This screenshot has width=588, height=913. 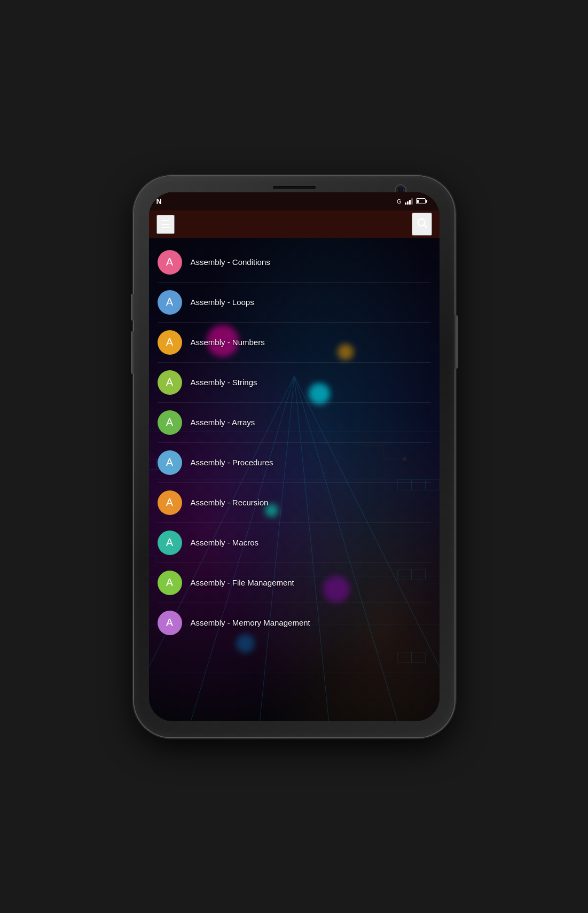 I want to click on status-left: N, so click(x=159, y=201).